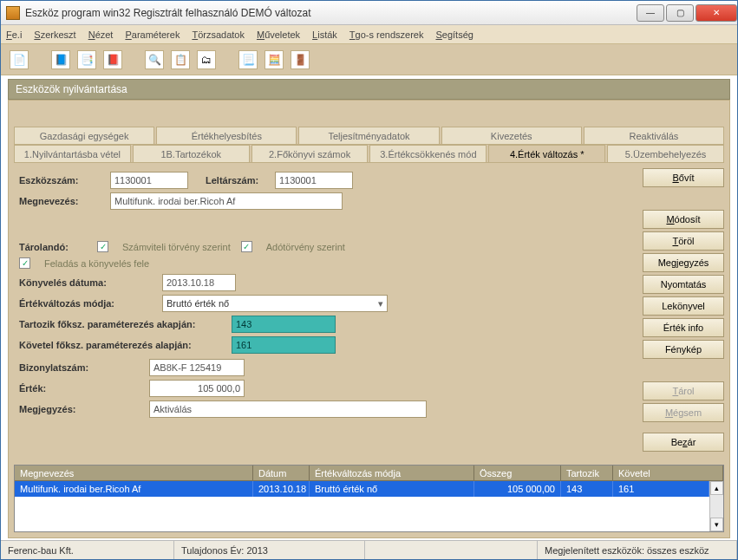 The width and height of the screenshot is (738, 560). I want to click on tarol-button: Tárol, so click(683, 391).